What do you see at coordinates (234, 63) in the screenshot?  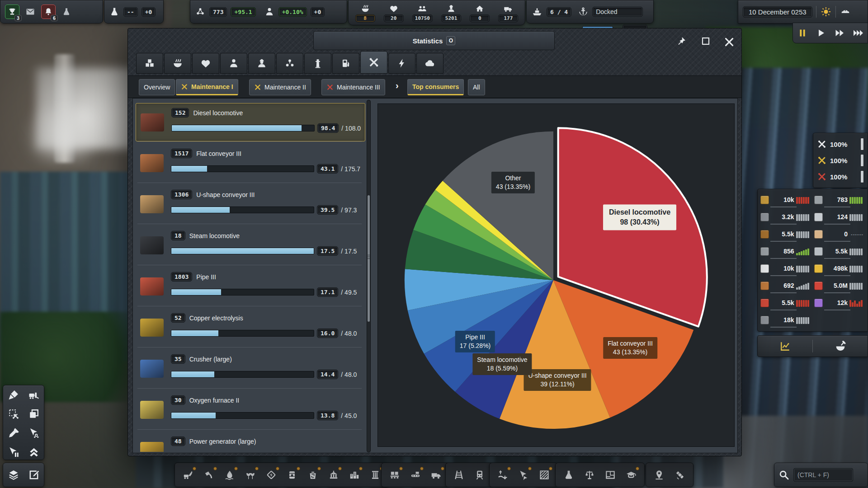 I see `stats-tab-person` at bounding box center [234, 63].